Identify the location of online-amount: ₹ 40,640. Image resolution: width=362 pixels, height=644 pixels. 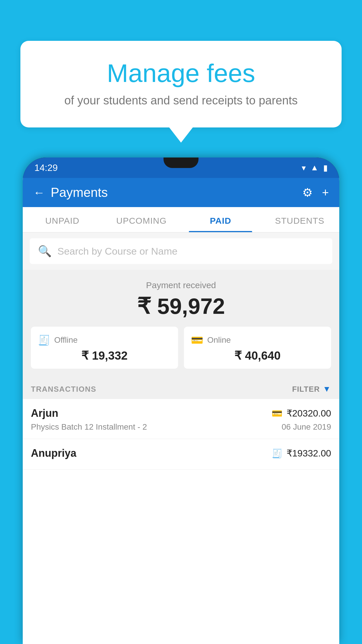
(258, 356).